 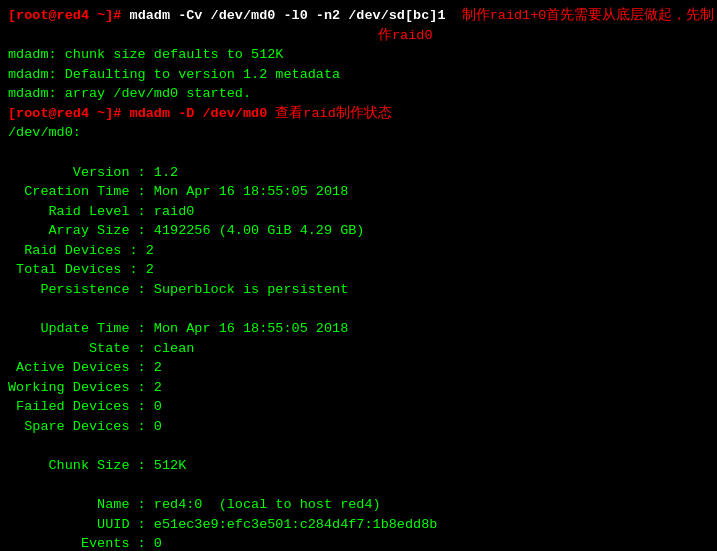 I want to click on info-creation-time: Creation Time : Mon Apr 16 18:55:05 2018, so click(x=358, y=192).